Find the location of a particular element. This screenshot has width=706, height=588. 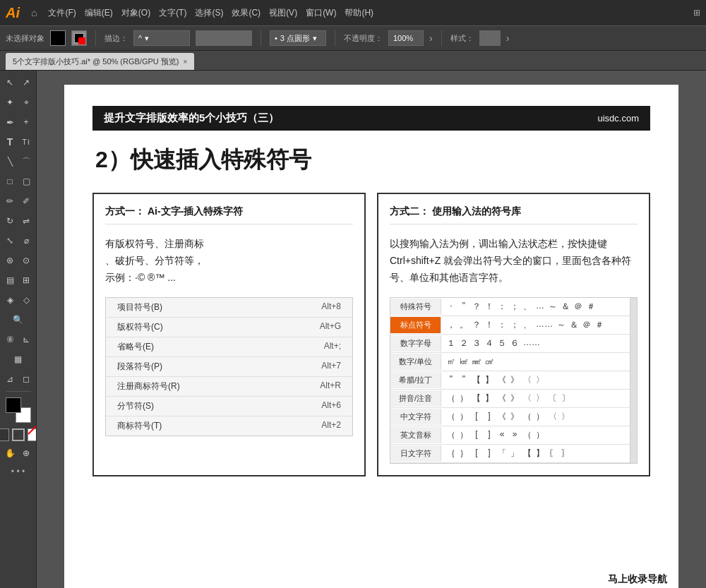

char-cat-punct: 标点符号 is located at coordinates (416, 325).